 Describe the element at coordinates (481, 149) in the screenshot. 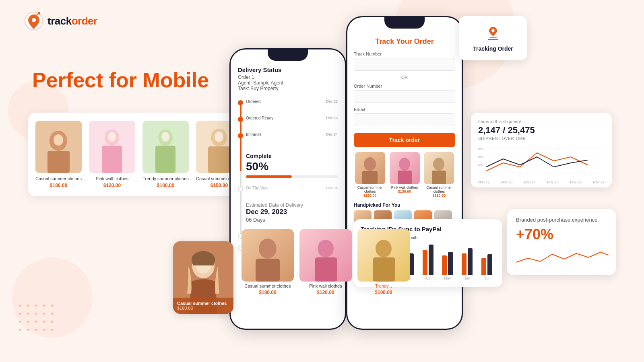

I see `svg-text: 800` at that location.